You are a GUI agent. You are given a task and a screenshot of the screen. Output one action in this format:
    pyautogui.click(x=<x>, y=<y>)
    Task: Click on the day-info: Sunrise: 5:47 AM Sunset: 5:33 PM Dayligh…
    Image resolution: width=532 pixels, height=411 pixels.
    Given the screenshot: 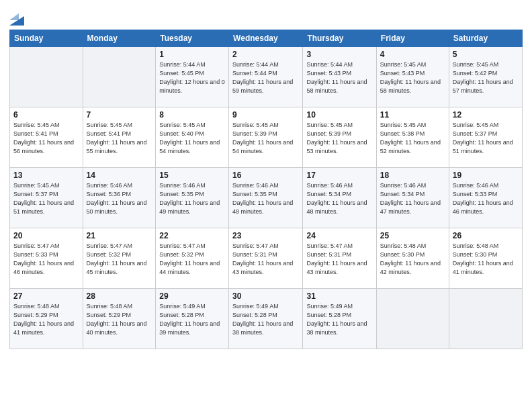 What is the action you would take?
    pyautogui.click(x=46, y=259)
    